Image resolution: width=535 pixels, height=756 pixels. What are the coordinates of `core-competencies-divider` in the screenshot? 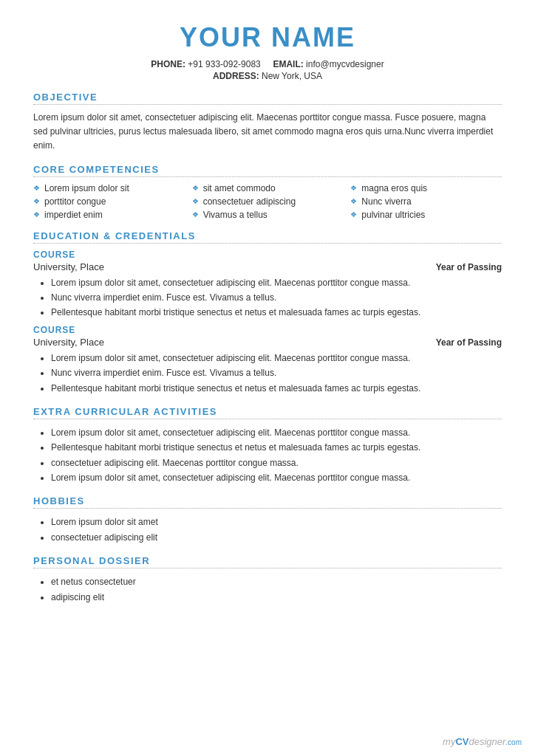 It's located at (268, 177).